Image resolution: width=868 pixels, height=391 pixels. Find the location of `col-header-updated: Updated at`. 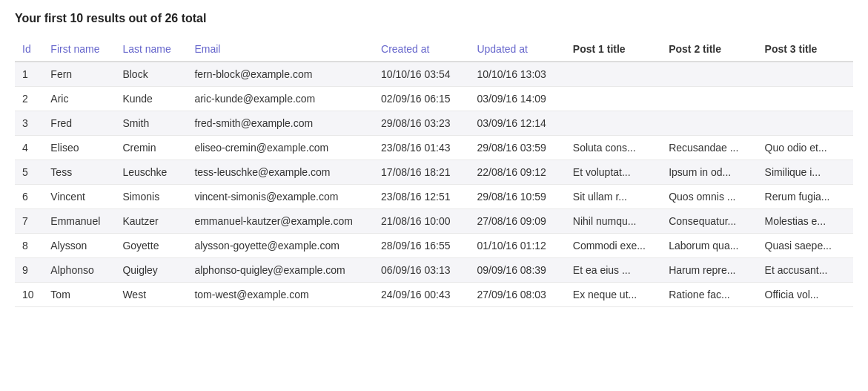

col-header-updated: Updated at is located at coordinates (517, 49).